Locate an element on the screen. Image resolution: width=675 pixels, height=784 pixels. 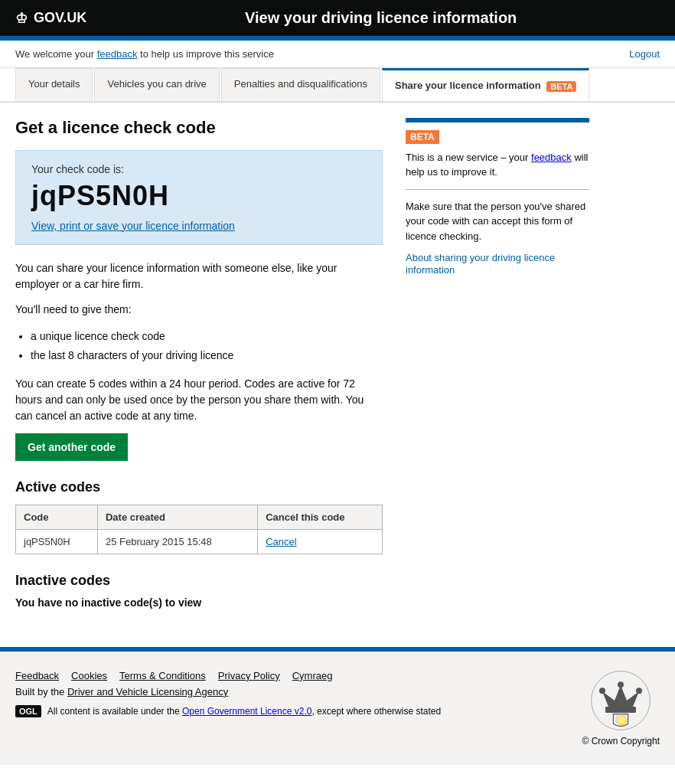
view-print-save-link: View, print or save your licence informa… is located at coordinates (133, 226).